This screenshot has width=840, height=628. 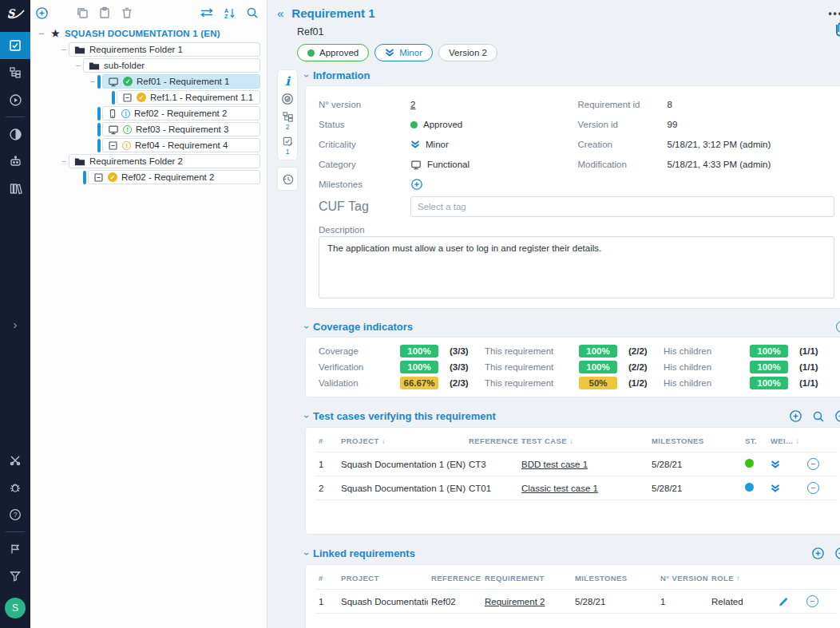 What do you see at coordinates (105, 13) in the screenshot?
I see `paste-icon` at bounding box center [105, 13].